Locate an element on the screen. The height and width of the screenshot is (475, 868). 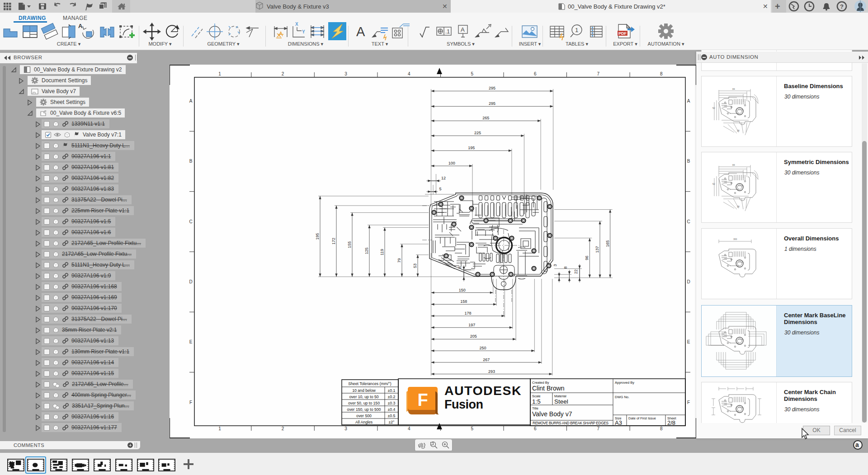
svg-text: over 150, up to 500 is located at coordinates (364, 409).